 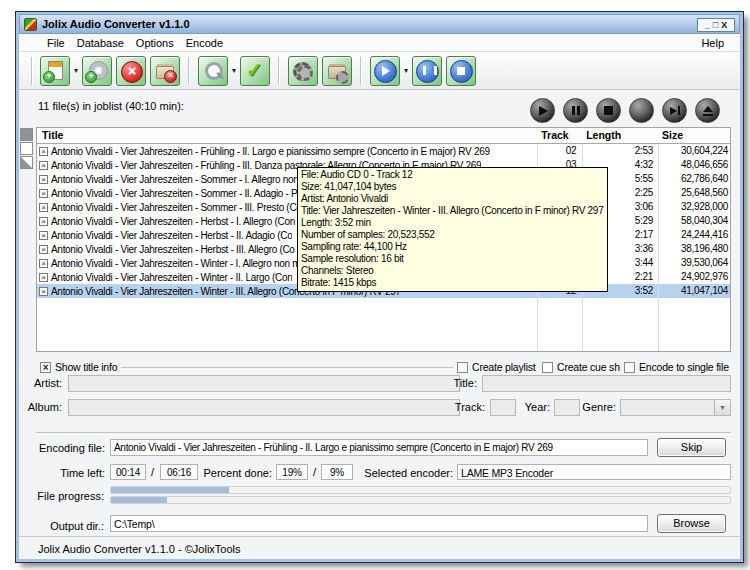 I want to click on toolbar-remove-file-button, so click(x=131, y=71).